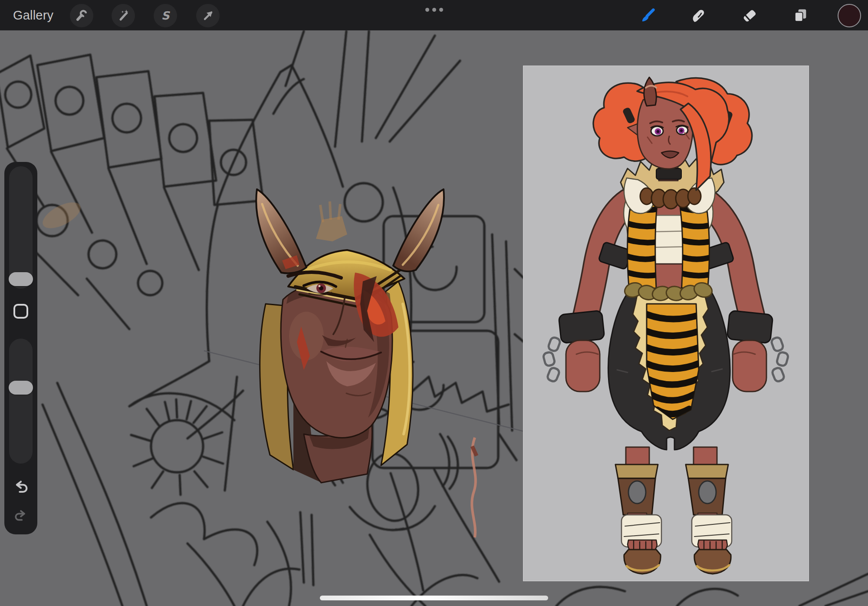 Image resolution: width=868 pixels, height=606 pixels. Describe the element at coordinates (750, 16) in the screenshot. I see `eraser-icon` at that location.